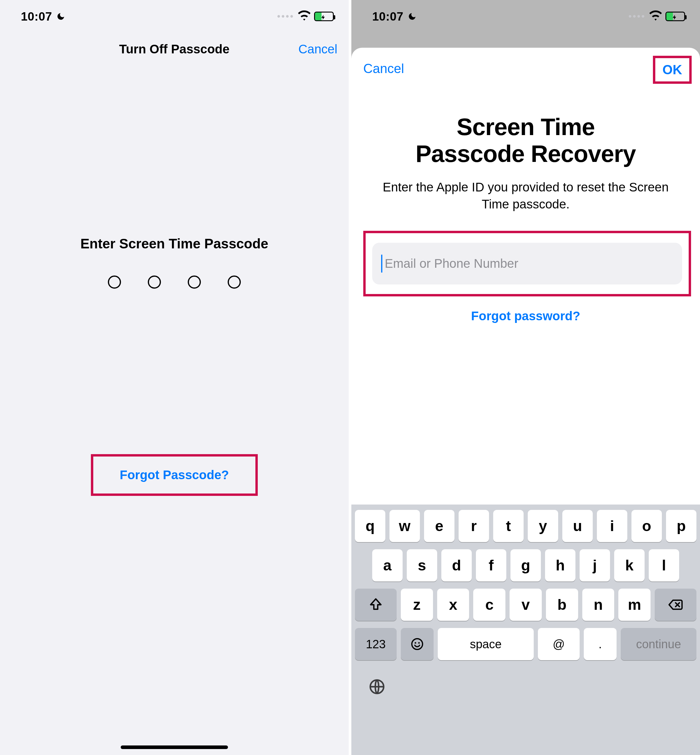 The image size is (700, 755). What do you see at coordinates (681, 526) in the screenshot?
I see `key-p: p` at bounding box center [681, 526].